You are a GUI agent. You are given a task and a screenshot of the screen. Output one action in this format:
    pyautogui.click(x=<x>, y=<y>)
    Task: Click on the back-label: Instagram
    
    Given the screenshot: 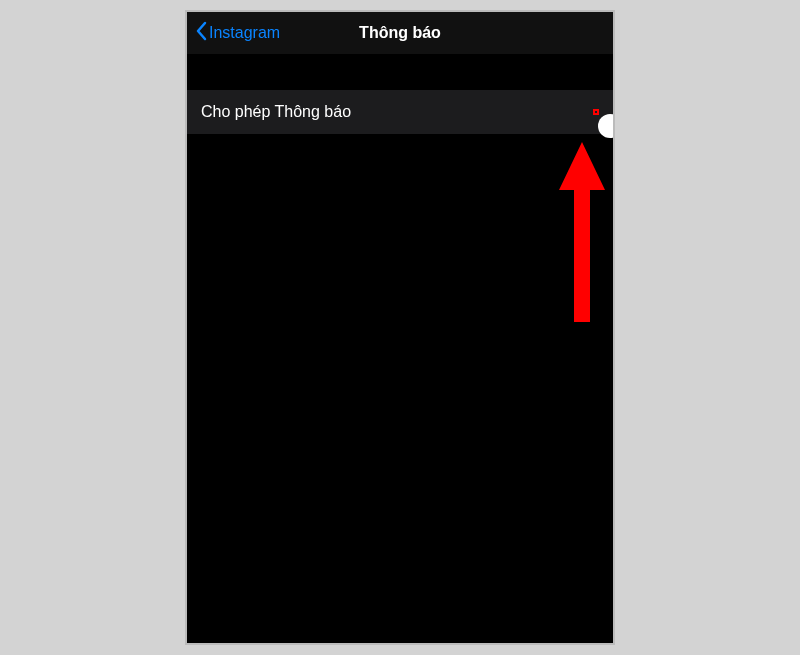 What is the action you would take?
    pyautogui.click(x=244, y=33)
    